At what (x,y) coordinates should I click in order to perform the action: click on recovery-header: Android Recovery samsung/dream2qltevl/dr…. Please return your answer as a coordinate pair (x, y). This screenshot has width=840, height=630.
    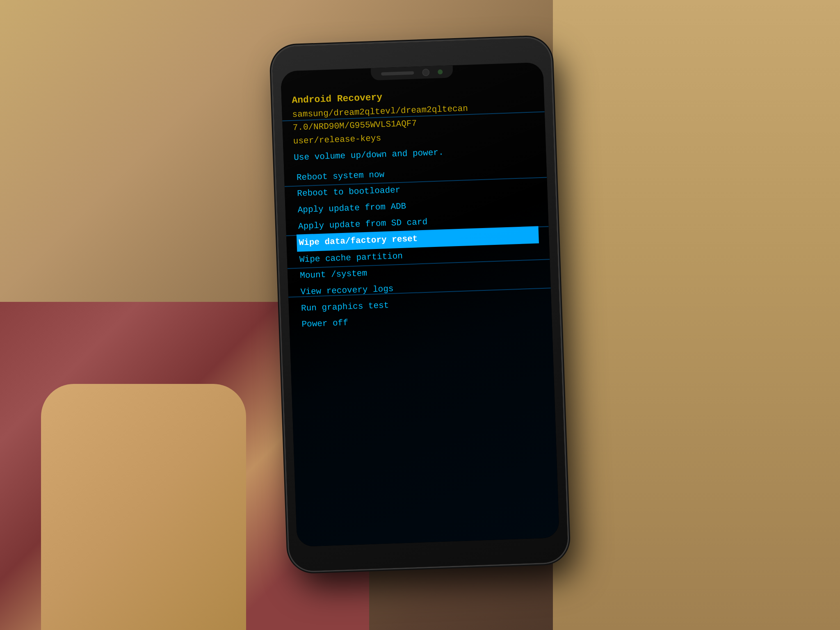
    Looking at the image, I should click on (413, 116).